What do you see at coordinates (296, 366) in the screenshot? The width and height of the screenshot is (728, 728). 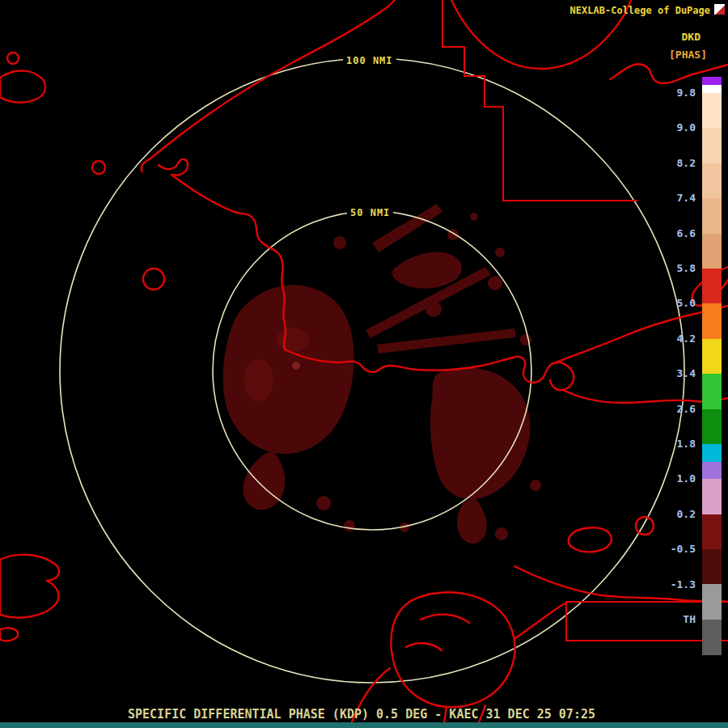 I see `echo-hotspot` at bounding box center [296, 366].